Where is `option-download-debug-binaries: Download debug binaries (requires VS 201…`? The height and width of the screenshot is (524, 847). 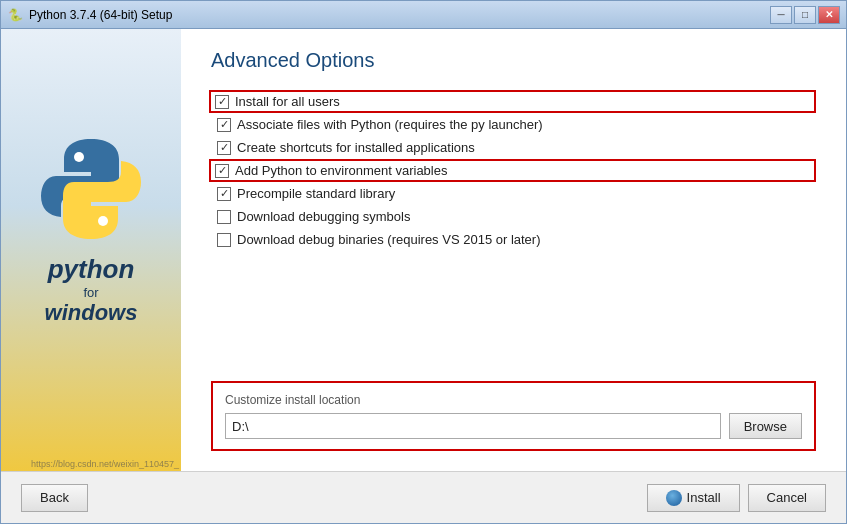 option-download-debug-binaries: Download debug binaries (requires VS 201… is located at coordinates (514, 240).